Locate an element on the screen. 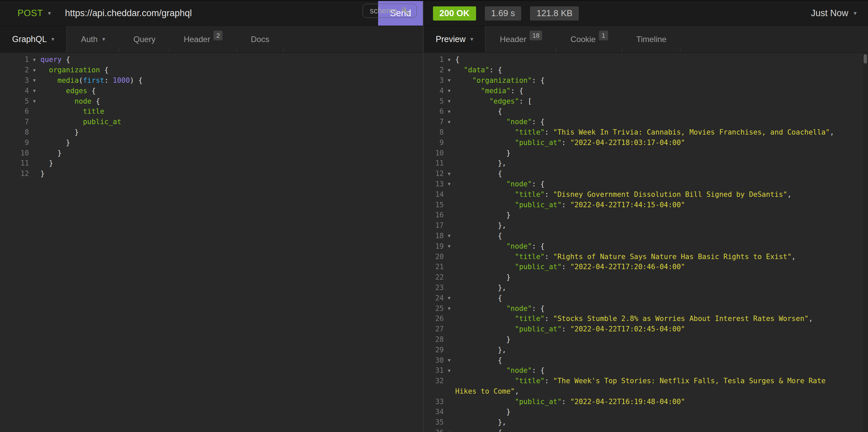 The height and width of the screenshot is (432, 868). code-token: title is located at coordinates (94, 111).